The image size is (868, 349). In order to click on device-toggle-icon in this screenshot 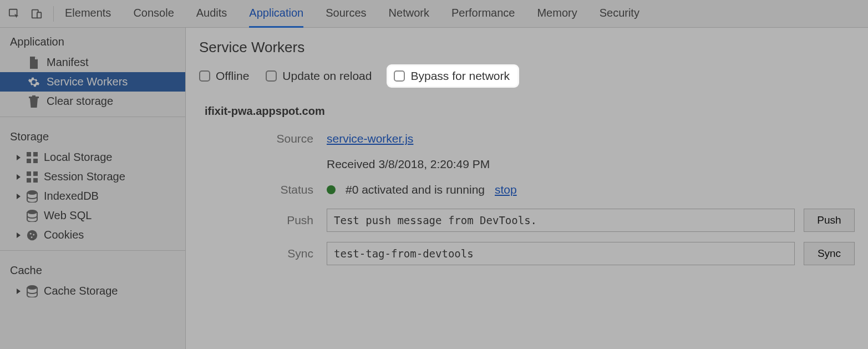, I will do `click(37, 14)`.